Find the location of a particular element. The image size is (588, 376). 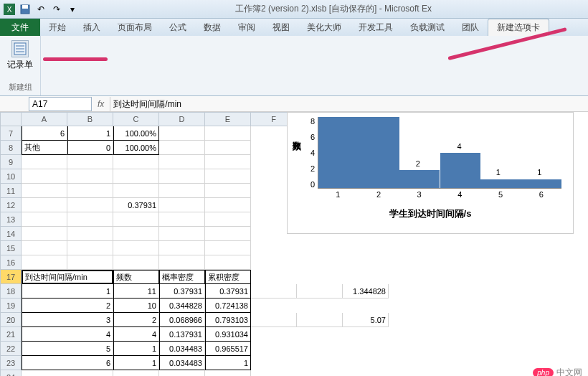

cell: 概率密度 is located at coordinates (182, 277).